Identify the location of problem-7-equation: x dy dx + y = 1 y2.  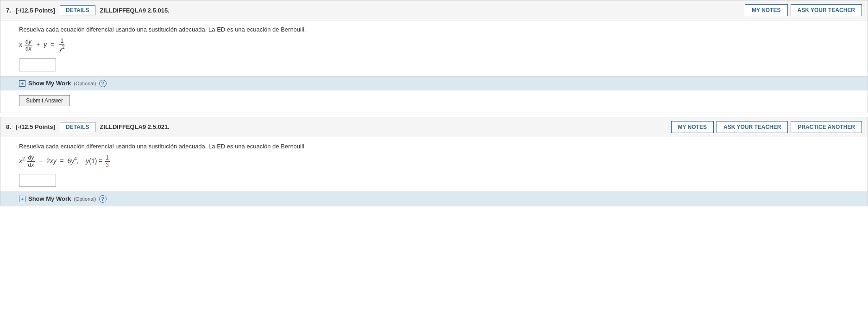
(439, 45).